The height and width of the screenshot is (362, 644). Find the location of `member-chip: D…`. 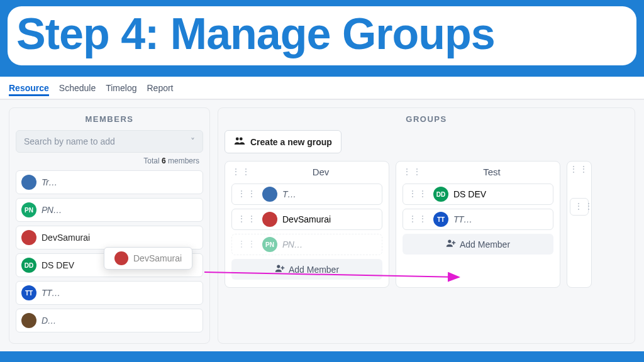

member-chip: D… is located at coordinates (109, 321).